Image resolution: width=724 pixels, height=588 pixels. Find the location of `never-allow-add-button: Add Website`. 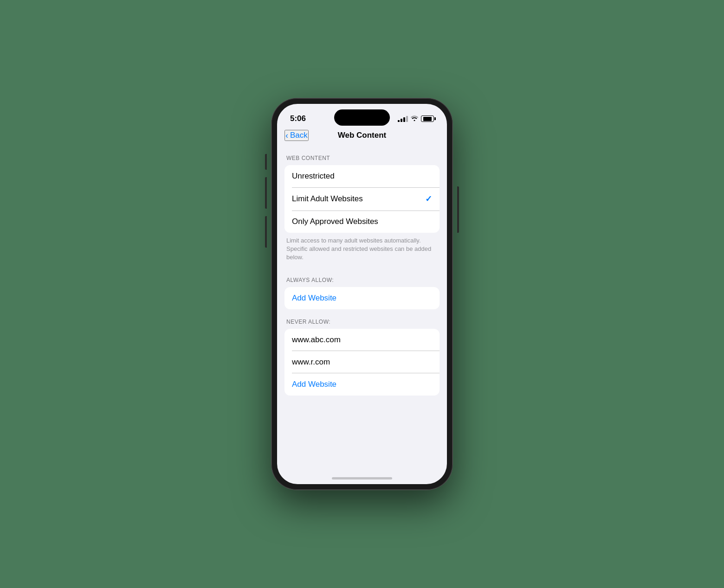

never-allow-add-button: Add Website is located at coordinates (362, 384).